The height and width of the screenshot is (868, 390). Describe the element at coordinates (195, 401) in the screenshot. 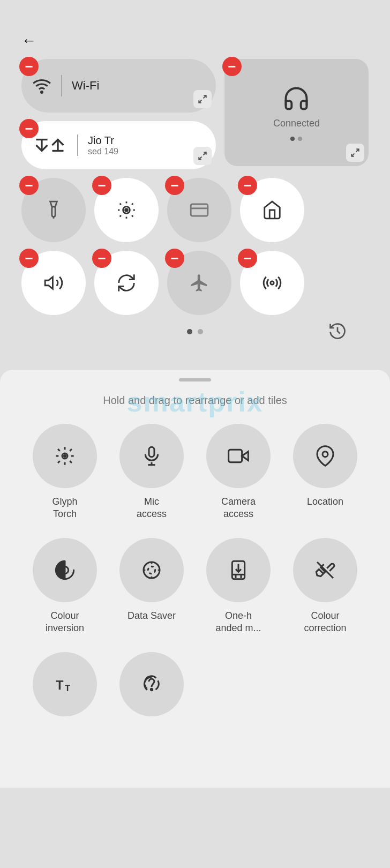

I see `sheet-hint: Hold and drag to rearrange or add tiles` at that location.